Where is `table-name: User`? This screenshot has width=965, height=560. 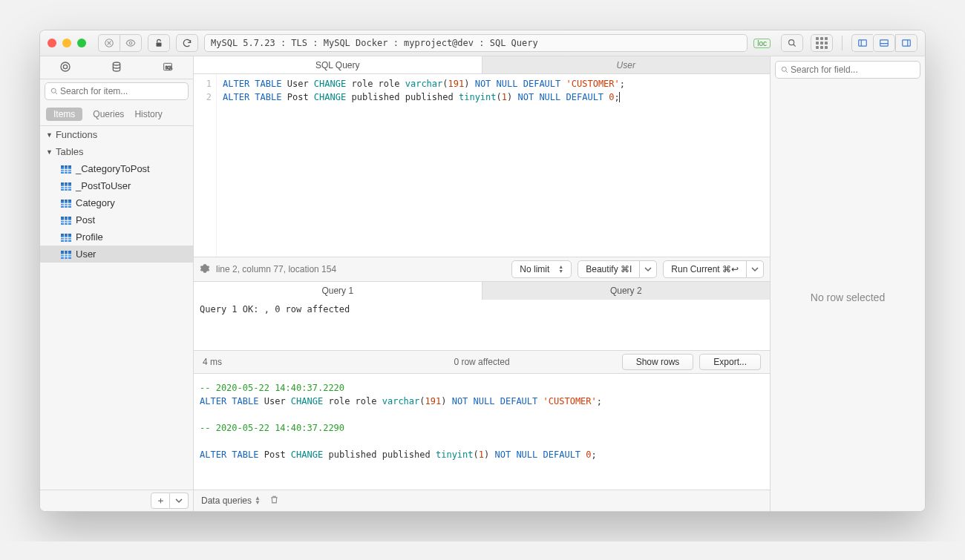
table-name: User is located at coordinates (86, 254).